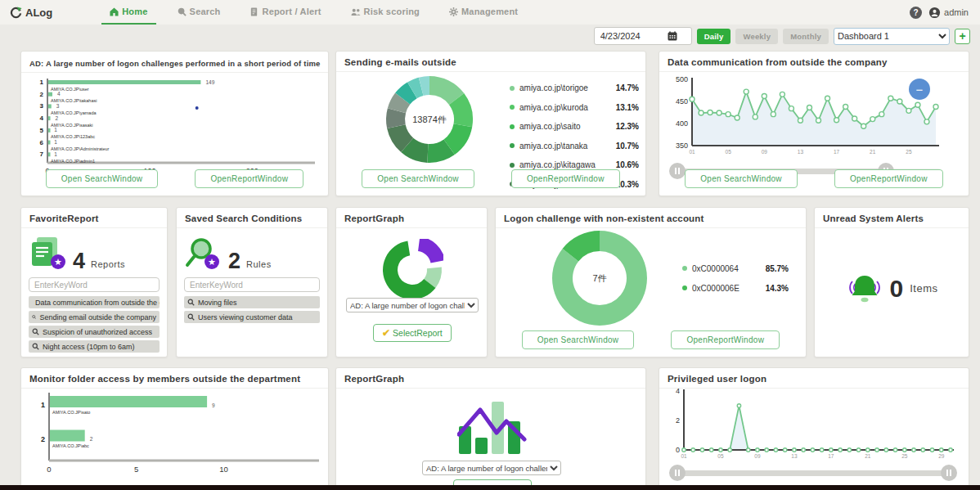 Image resolution: width=980 pixels, height=490 pixels. I want to click on calendar-icon, so click(672, 36).